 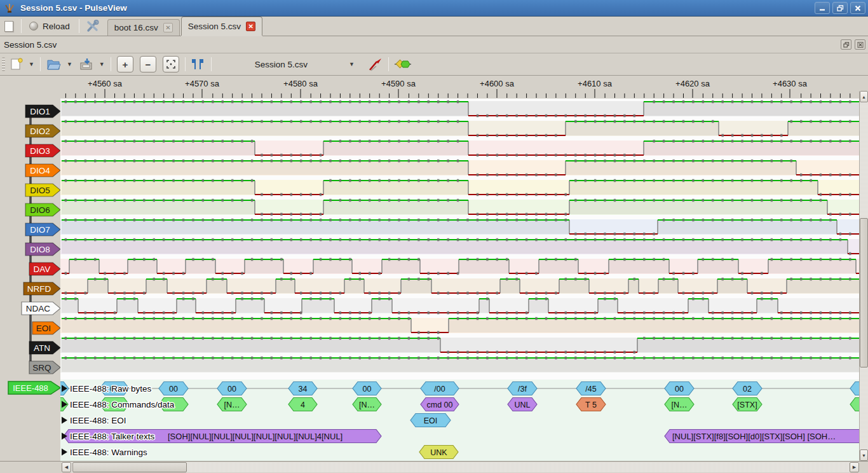 I want to click on tab-label: Session 5.csv, so click(x=215, y=27).